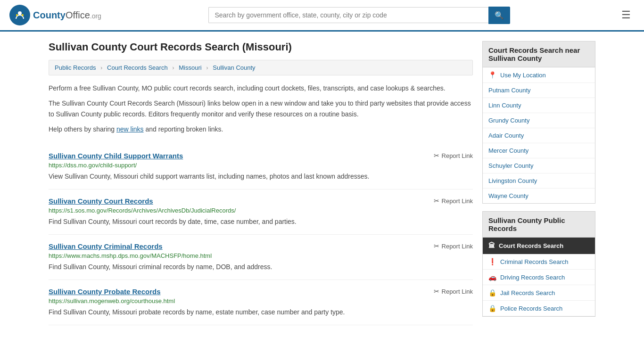 Image resolution: width=644 pixels, height=362 pixels. What do you see at coordinates (492, 308) in the screenshot?
I see `police-icon: 🔒` at bounding box center [492, 308].